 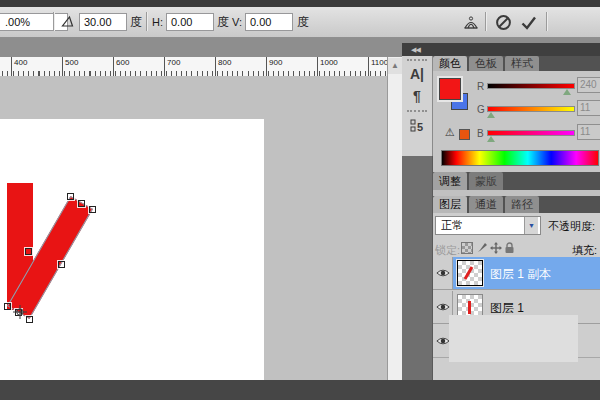 I want to click on svg-text: 5, so click(x=420, y=127).